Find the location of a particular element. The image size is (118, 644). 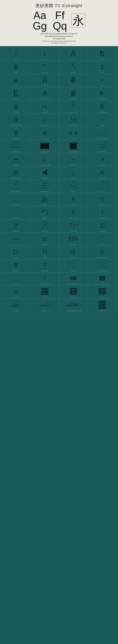

label-cjkextc: CJK Ext C is located at coordinates (73, 297).